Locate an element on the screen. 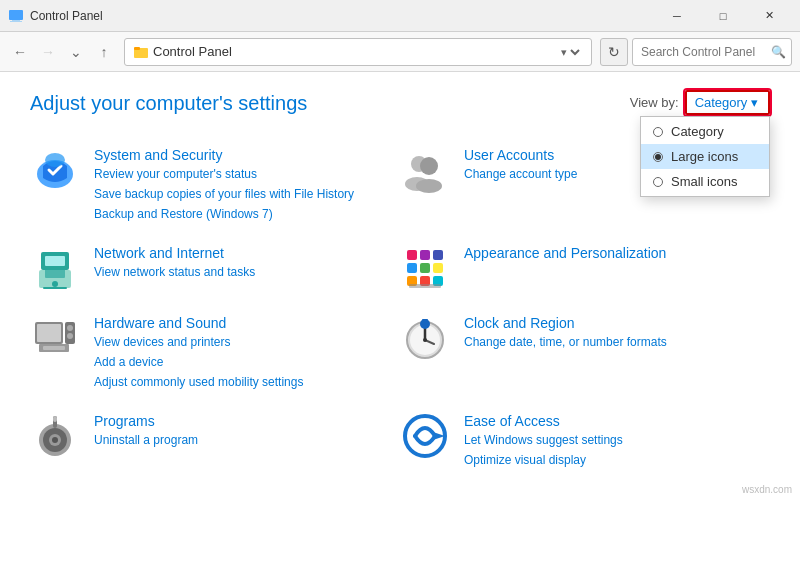  watermark: wsxdn.com is located at coordinates (767, 490).